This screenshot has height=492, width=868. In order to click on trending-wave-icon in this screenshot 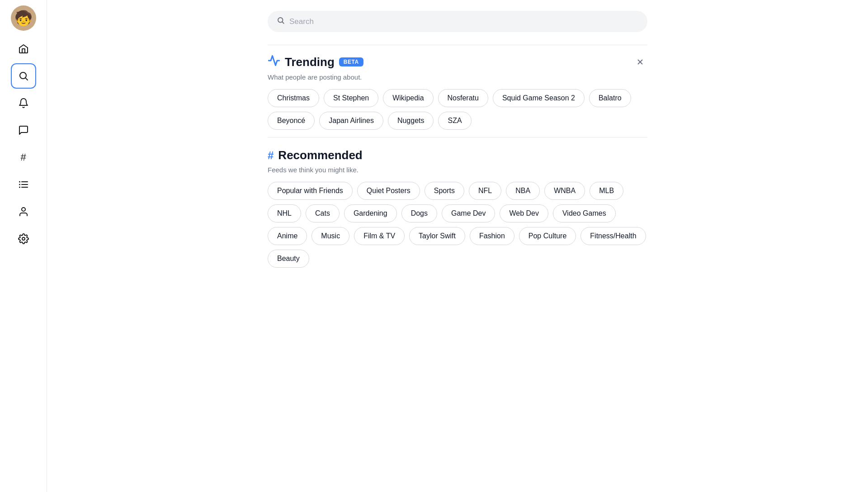, I will do `click(274, 62)`.